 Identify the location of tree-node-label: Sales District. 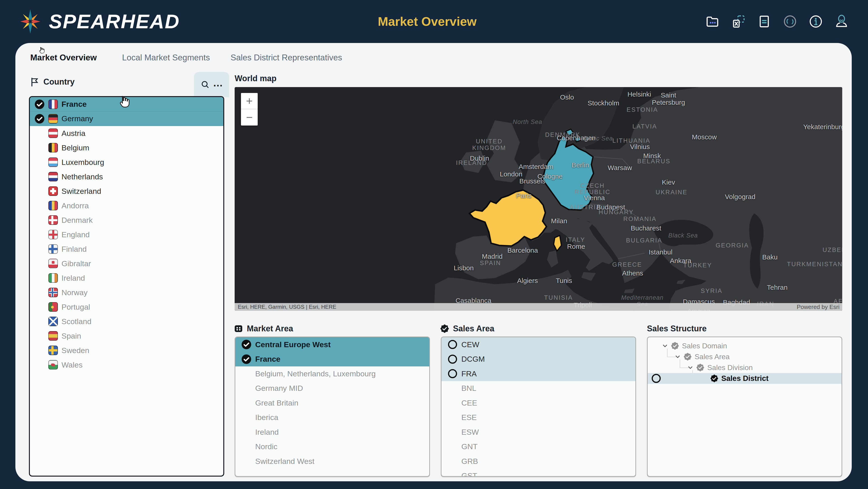
(745, 378).